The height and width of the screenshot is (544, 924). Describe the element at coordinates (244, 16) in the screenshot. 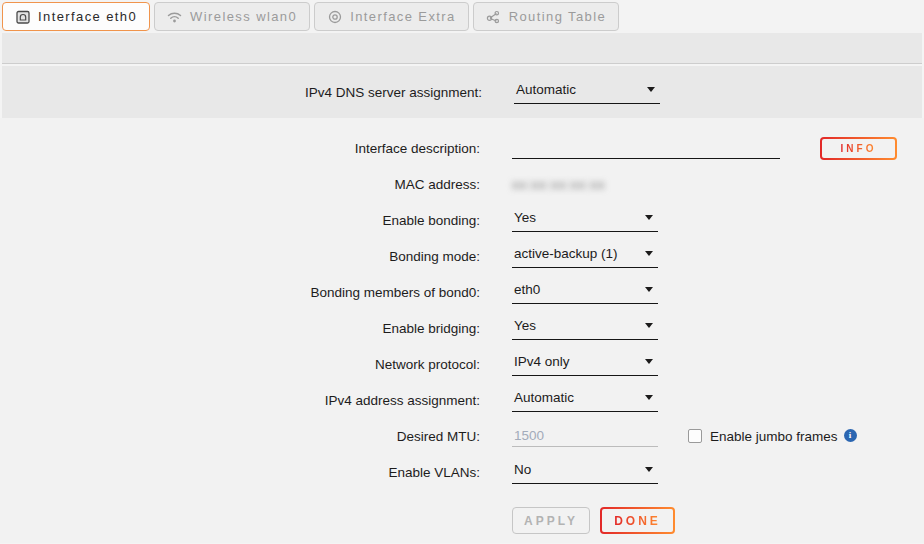

I see `tab-label: Wireless wlan0` at that location.